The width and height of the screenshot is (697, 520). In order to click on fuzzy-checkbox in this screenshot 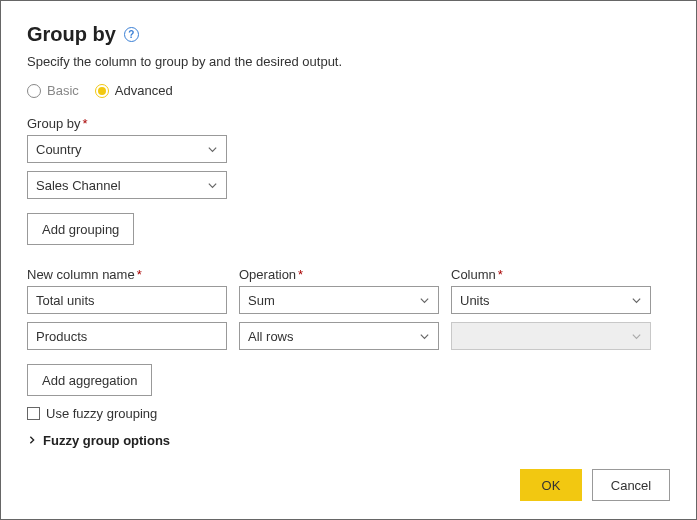, I will do `click(34, 414)`.